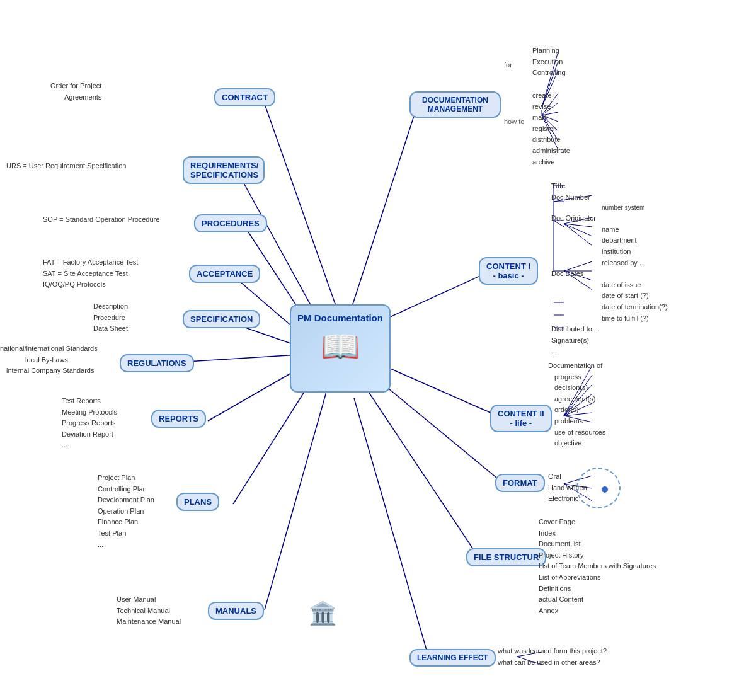 The image size is (756, 700). Describe the element at coordinates (66, 166) in the screenshot. I see `requirements-labels: URS = User Requirement Specification` at that location.